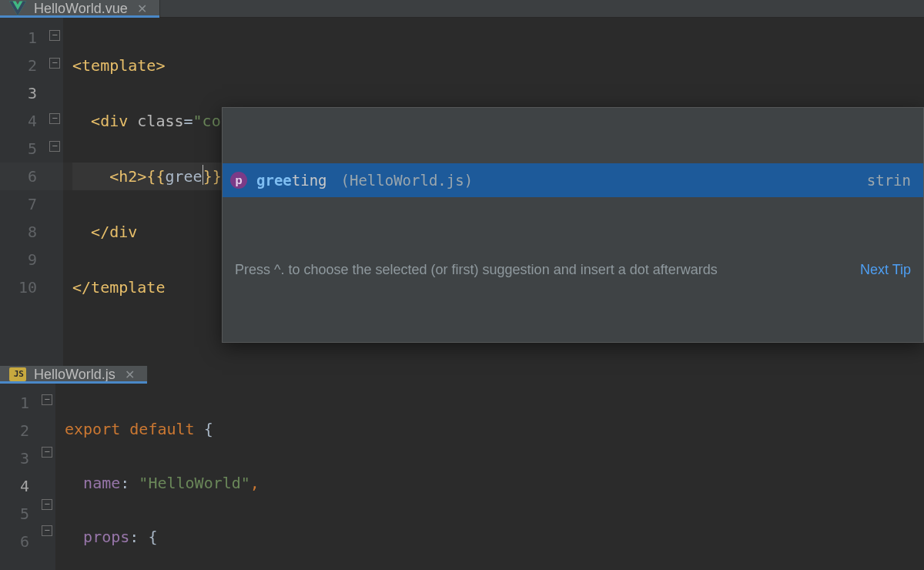 This screenshot has height=570, width=924. Describe the element at coordinates (18, 374) in the screenshot. I see `js-file-icon: JS` at that location.